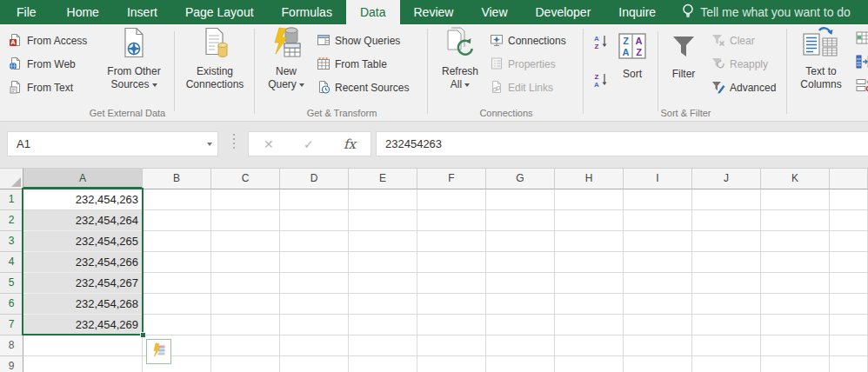 This screenshot has height=372, width=868. Describe the element at coordinates (83, 346) in the screenshot. I see `cell-A8` at that location.